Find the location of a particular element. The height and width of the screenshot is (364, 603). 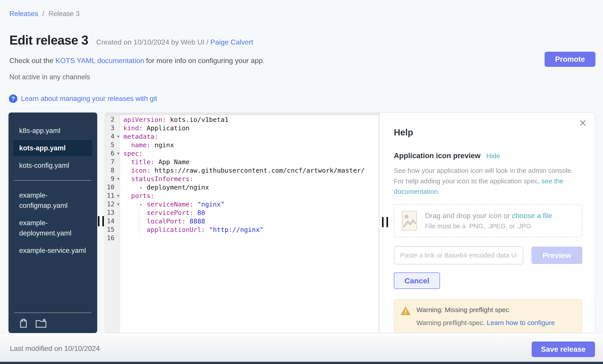

code-line: 12▾ - serviceName: "nginx" is located at coordinates (242, 204).